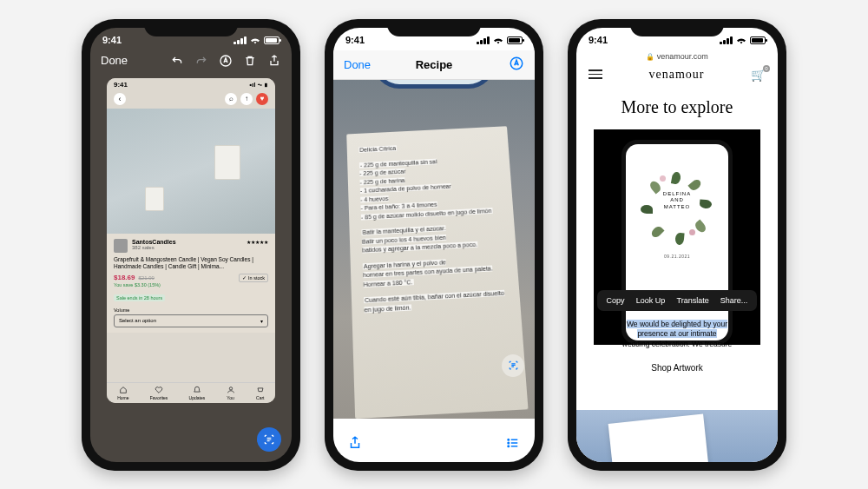 Image resolution: width=868 pixels, height=489 pixels. Describe the element at coordinates (231, 393) in the screenshot. I see `nav-you: You` at that location.